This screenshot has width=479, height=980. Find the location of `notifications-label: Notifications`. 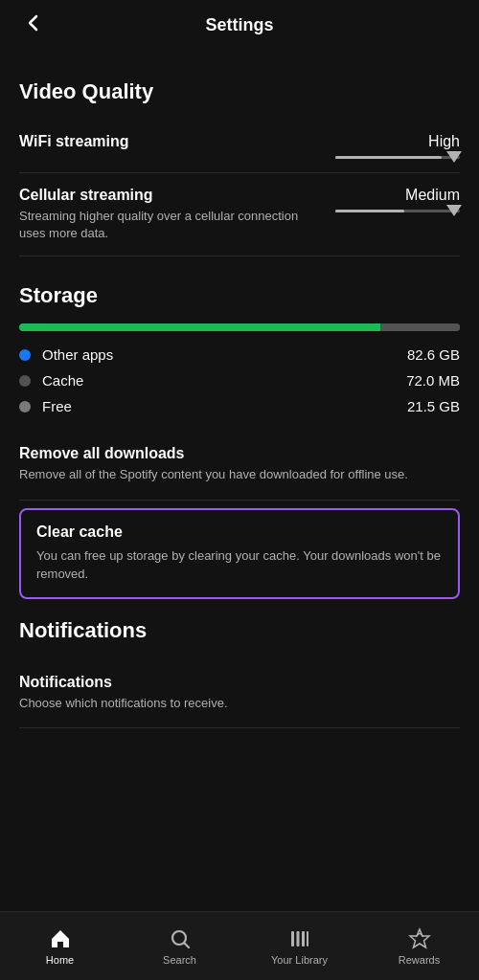

notifications-label: Notifications is located at coordinates (240, 682).